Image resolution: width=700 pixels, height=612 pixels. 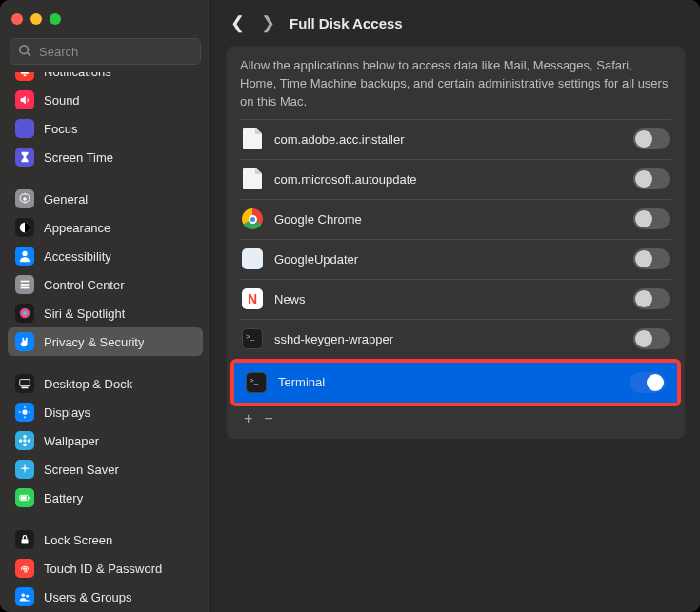 What do you see at coordinates (268, 23) in the screenshot?
I see `nav-forward-button: ❯` at bounding box center [268, 23].